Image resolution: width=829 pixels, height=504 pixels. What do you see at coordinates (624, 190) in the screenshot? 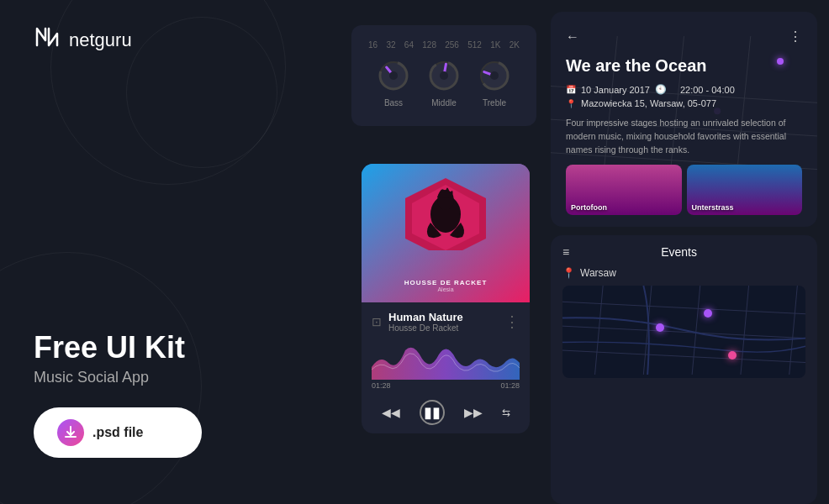
I see `artist-thumb-1: Portofoon` at bounding box center [624, 190].